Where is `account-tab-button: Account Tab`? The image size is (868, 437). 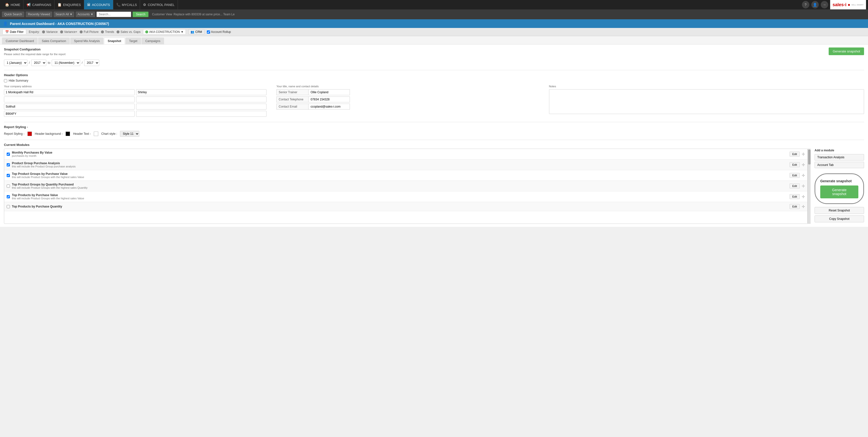
account-tab-button: Account Tab is located at coordinates (839, 165).